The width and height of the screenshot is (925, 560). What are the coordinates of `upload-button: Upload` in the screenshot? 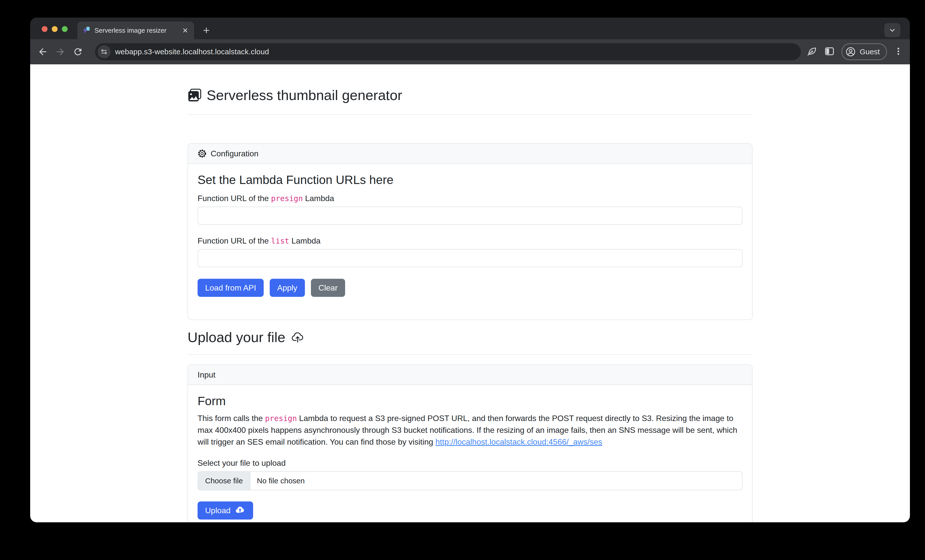 It's located at (225, 510).